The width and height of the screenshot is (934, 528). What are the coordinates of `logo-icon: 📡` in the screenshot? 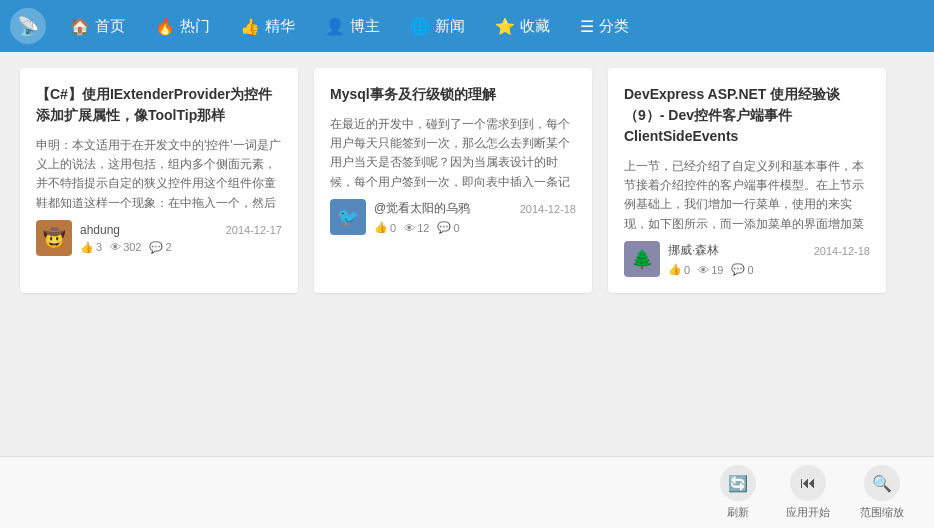 It's located at (28, 26).